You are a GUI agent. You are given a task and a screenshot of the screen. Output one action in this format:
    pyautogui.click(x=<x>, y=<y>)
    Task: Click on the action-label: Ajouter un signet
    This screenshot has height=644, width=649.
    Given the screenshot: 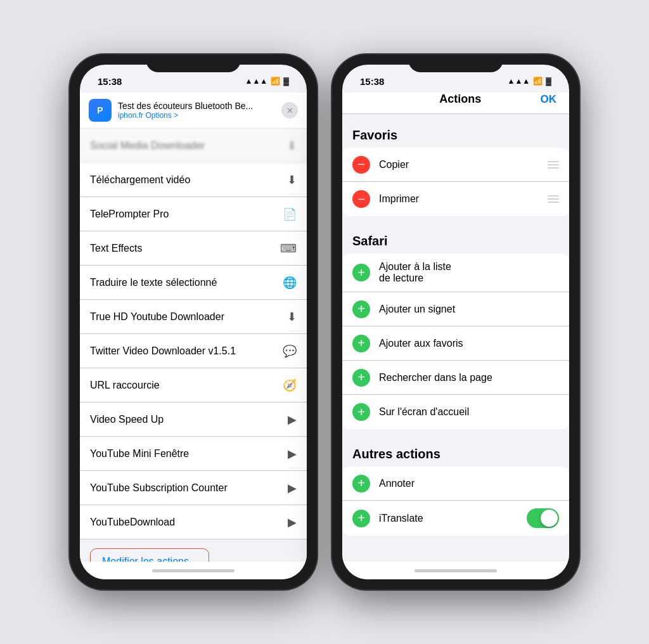 What is the action you would take?
    pyautogui.click(x=469, y=309)
    